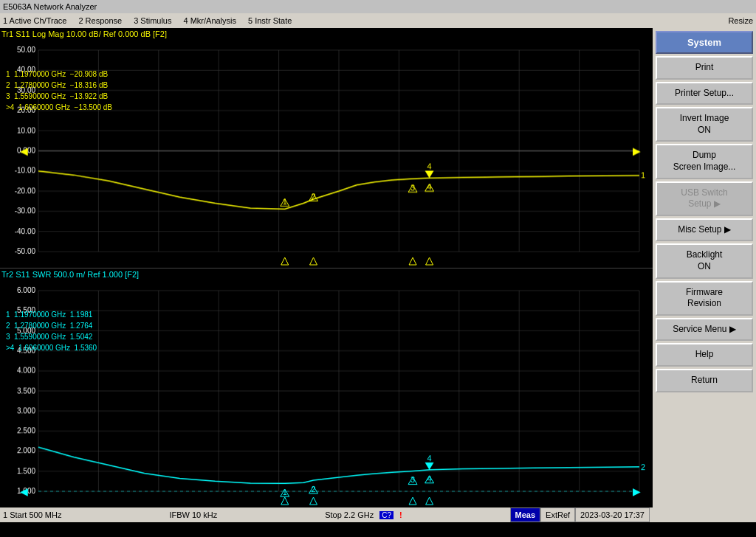 The image size is (756, 537). Describe the element at coordinates (740, 21) in the screenshot. I see `resize-button: Resize` at that location.